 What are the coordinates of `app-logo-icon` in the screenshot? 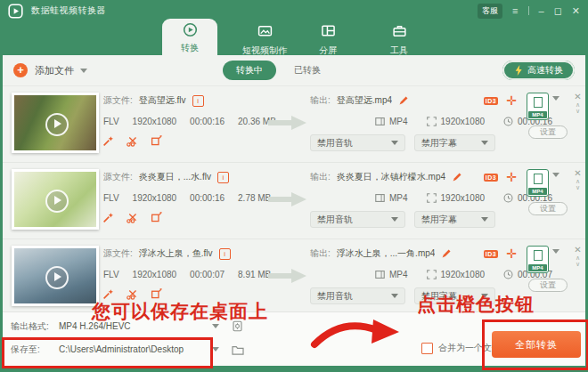 It's located at (16, 11).